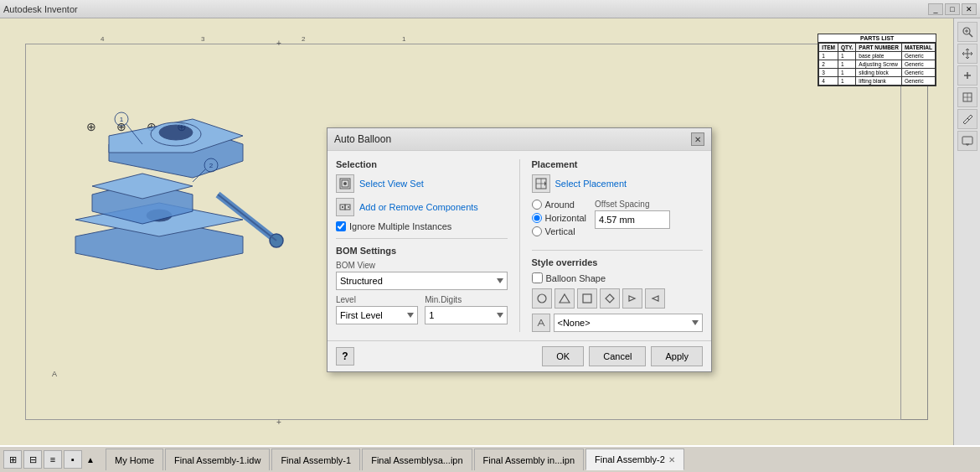 Image resolution: width=980 pixels, height=472 pixels. Describe the element at coordinates (537, 218) in the screenshot. I see `horizontal-radio` at that location.